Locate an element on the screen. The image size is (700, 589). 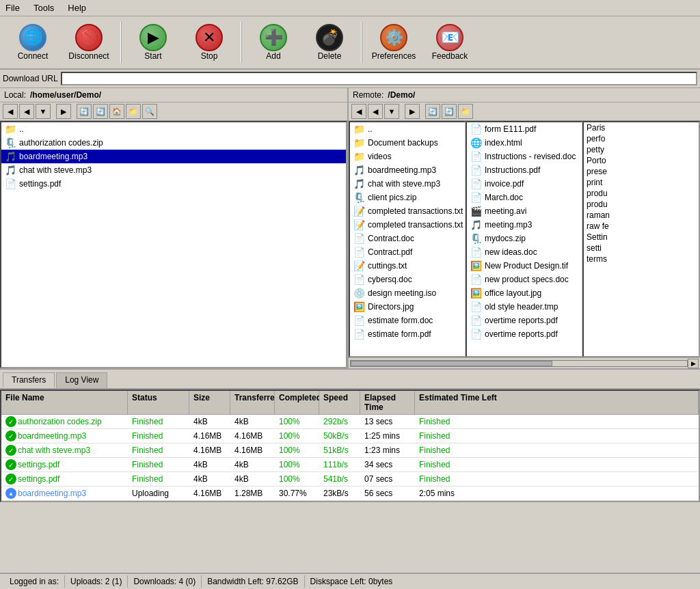
list-item: 🗜️client pics.zip is located at coordinates (407, 197).